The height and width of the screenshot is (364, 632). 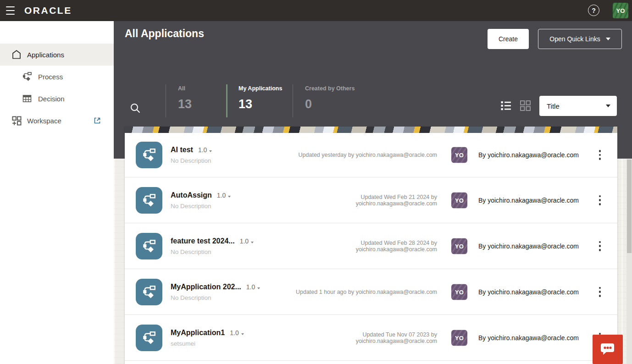 What do you see at coordinates (46, 55) in the screenshot?
I see `sidebar-item-label: Applications` at bounding box center [46, 55].